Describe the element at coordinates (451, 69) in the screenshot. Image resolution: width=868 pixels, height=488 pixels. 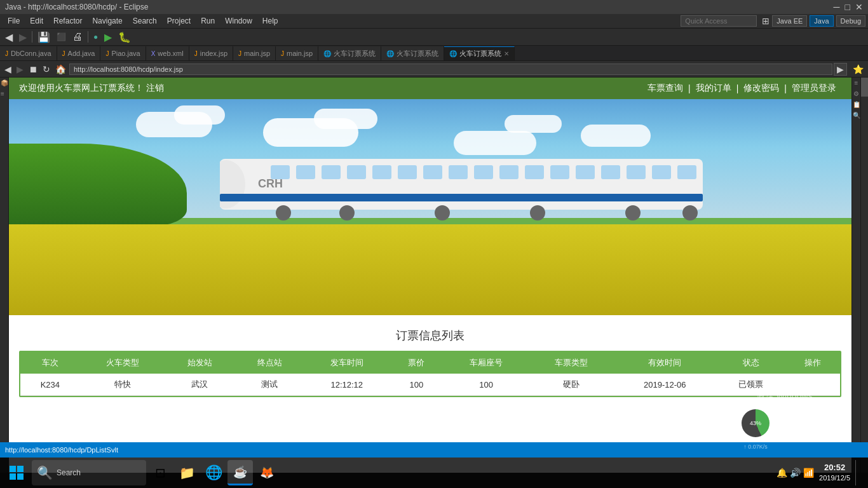
I see `url-bar` at that location.